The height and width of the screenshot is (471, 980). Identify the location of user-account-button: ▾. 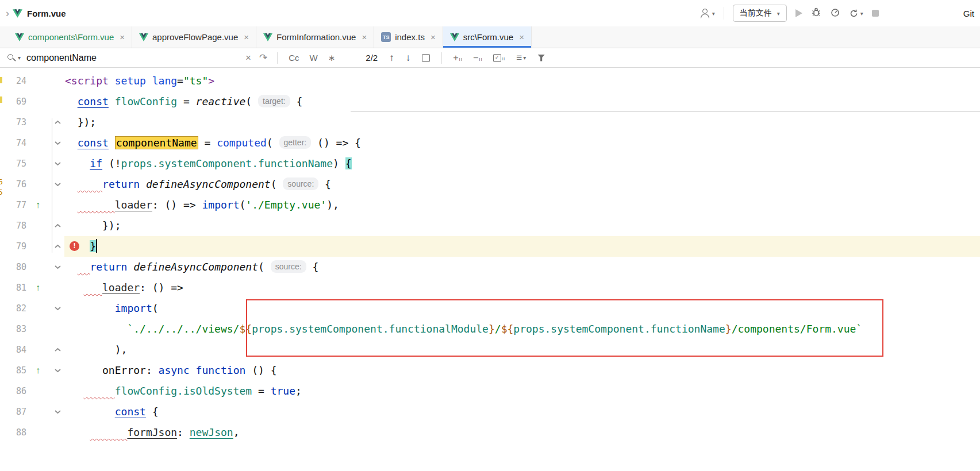
(707, 13).